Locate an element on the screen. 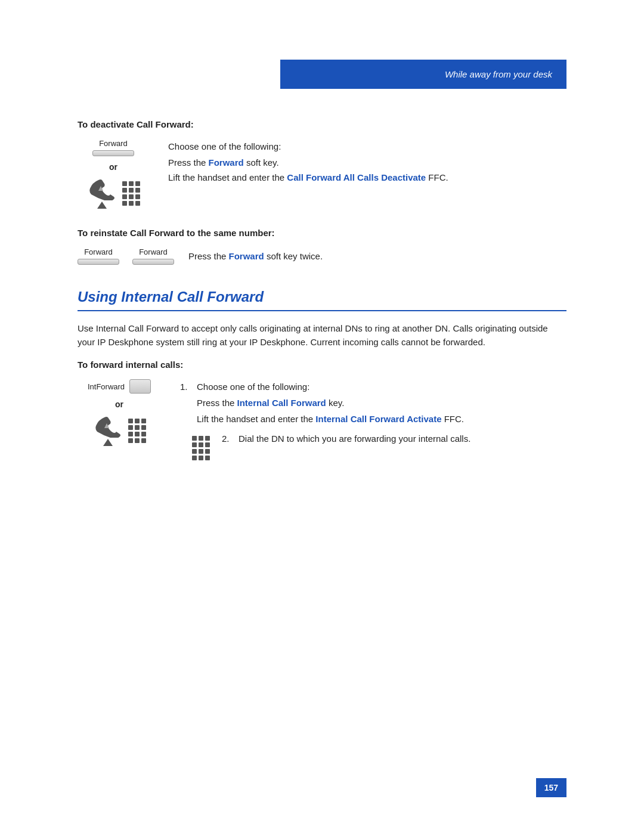 The width and height of the screenshot is (644, 833). or-label-internal: or is located at coordinates (119, 404).